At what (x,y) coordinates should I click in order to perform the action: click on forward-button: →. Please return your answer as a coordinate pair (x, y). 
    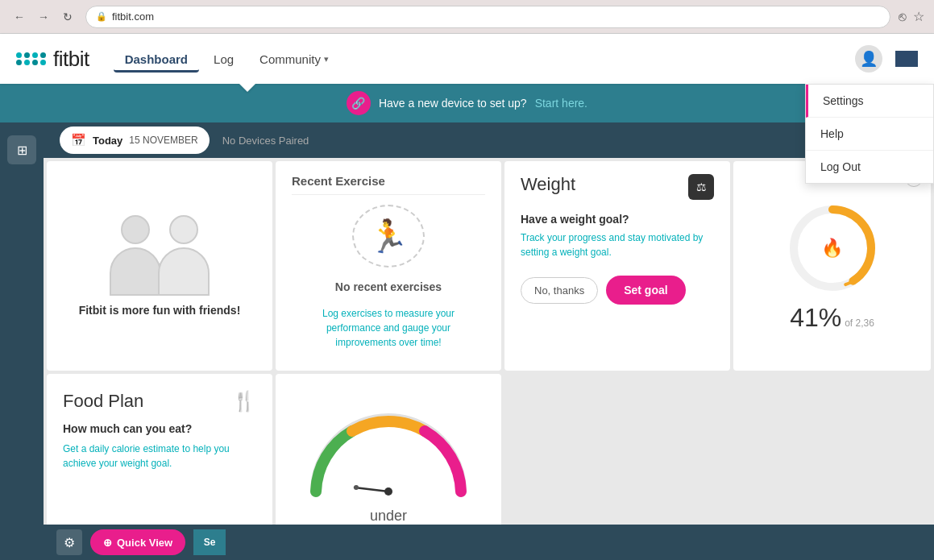
    Looking at the image, I should click on (44, 17).